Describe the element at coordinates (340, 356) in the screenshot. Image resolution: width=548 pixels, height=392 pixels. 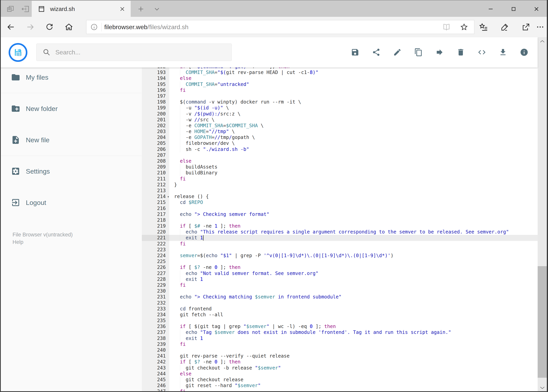
I see `code-line: 241 git rev-parse --verify --quiet relea…` at that location.